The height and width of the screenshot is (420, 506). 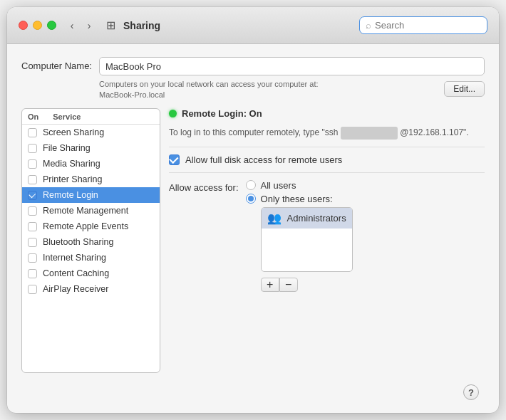 What do you see at coordinates (33, 289) in the screenshot?
I see `service-checkbox-airplay-receiver` at bounding box center [33, 289].